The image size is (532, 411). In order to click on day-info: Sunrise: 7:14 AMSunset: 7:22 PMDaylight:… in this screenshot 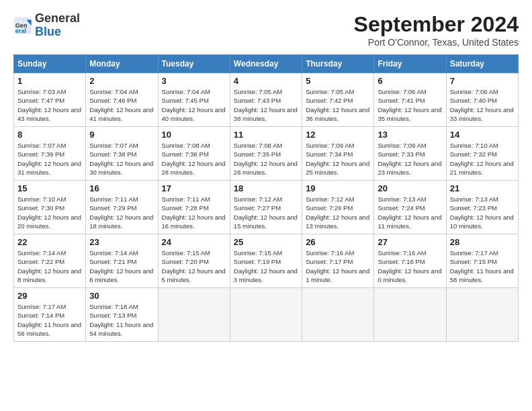, I will do `click(50, 266)`.